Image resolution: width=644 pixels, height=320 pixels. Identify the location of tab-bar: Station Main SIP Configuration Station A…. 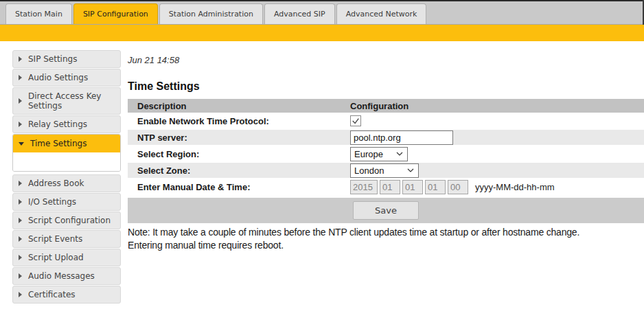
(322, 13).